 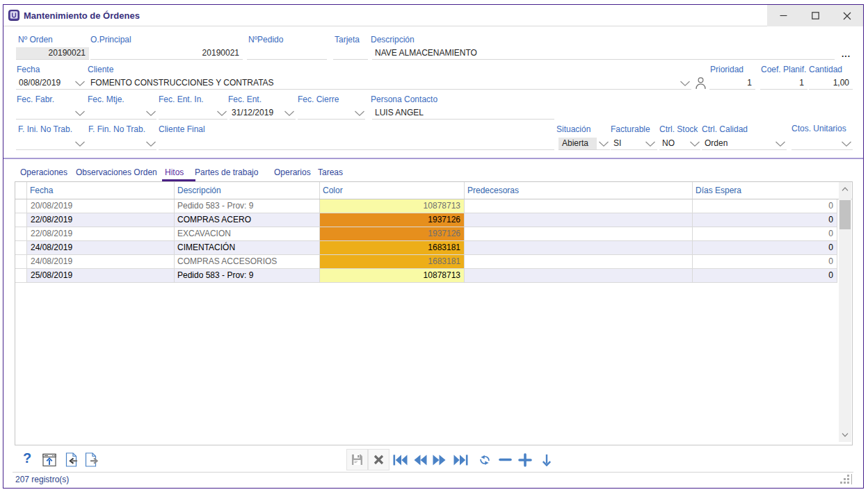 I want to click on fec-mtje-dropdown-icon, so click(x=151, y=114).